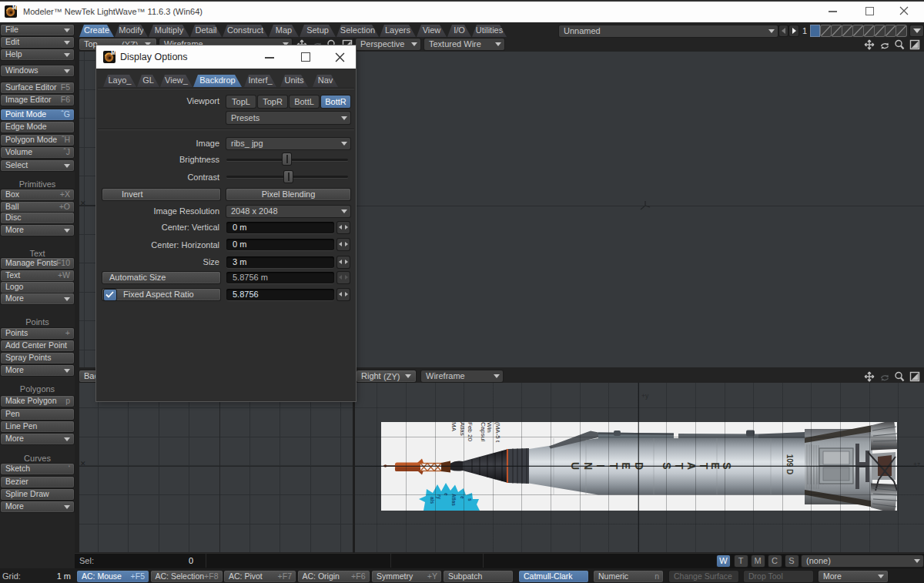 This screenshot has height=583, width=924. Describe the element at coordinates (497, 433) in the screenshot. I see `svg-text: (MA-5 t` at that location.